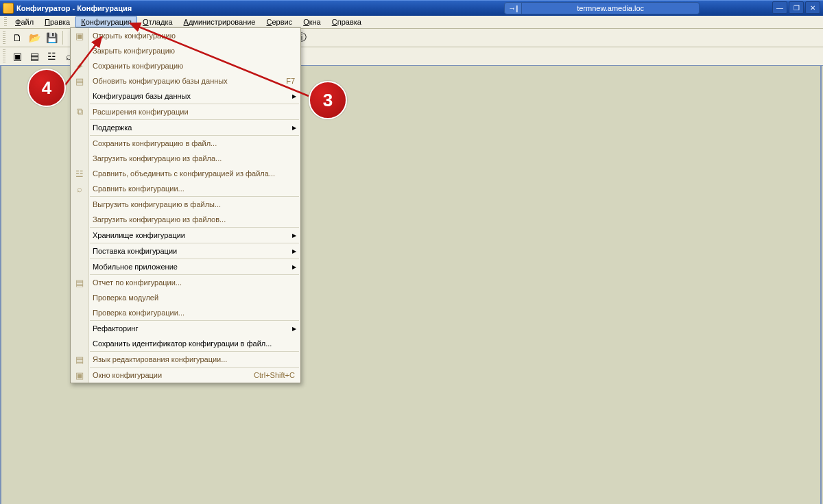 The width and height of the screenshot is (823, 504). Describe the element at coordinates (80, 112) in the screenshot. I see `menu-item-icon: ⧉` at that location.